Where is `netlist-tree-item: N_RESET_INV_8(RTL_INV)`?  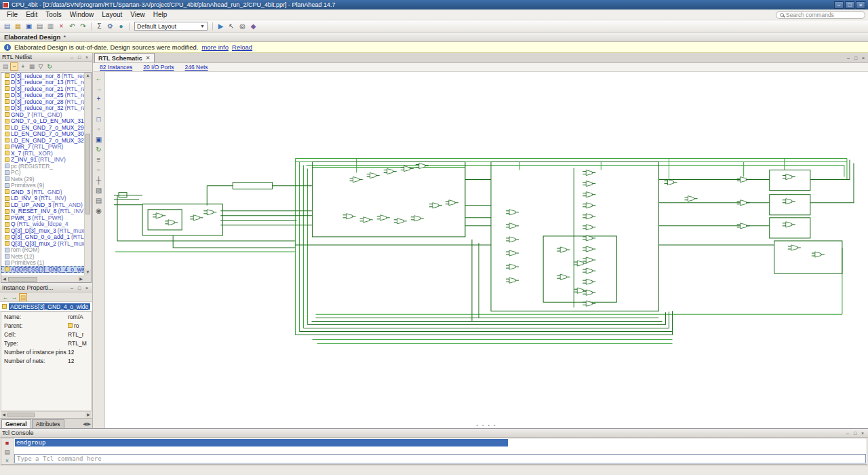 netlist-tree-item: N_RESET_INV_8(RTL_INV) is located at coordinates (43, 212).